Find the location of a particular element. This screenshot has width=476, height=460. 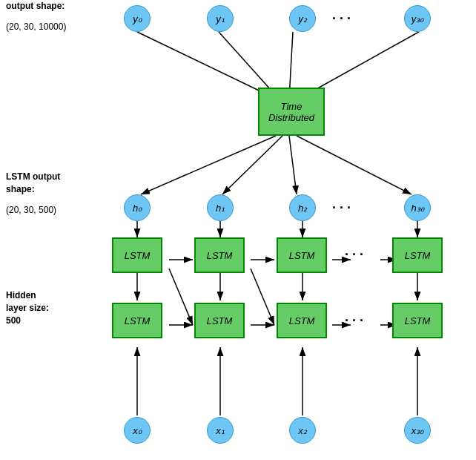

h1-node: h₁ is located at coordinates (220, 208).